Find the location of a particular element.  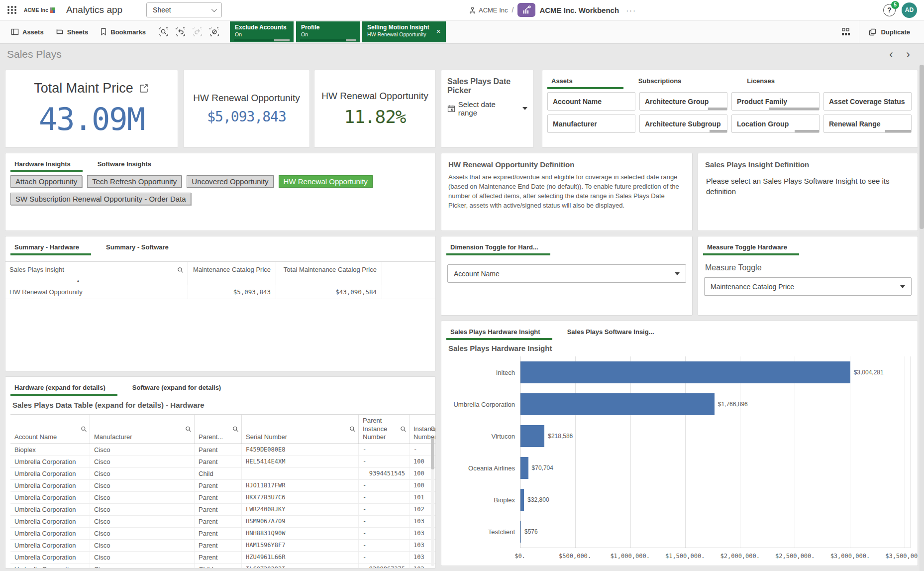

data-table-cell: HJO11817FWR is located at coordinates (301, 486).